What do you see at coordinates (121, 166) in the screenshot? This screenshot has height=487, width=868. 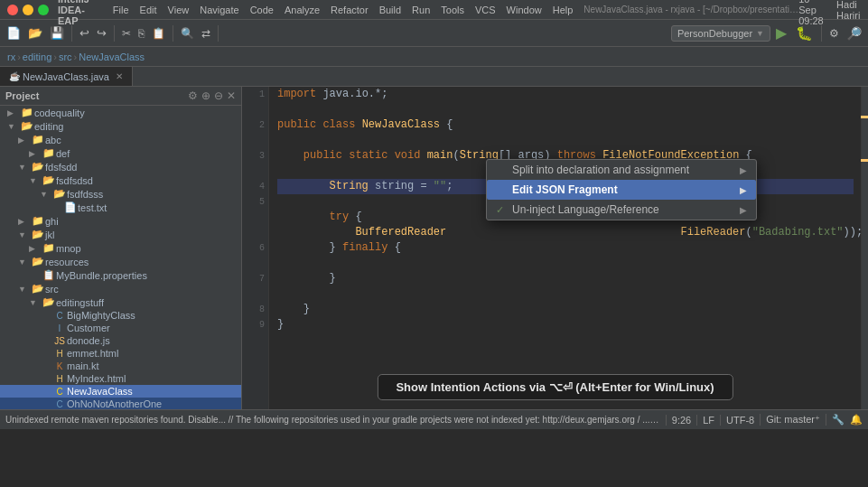 I see `sidebar-item-fdsfsdd: ▼ 📂 fdsfsdd` at bounding box center [121, 166].